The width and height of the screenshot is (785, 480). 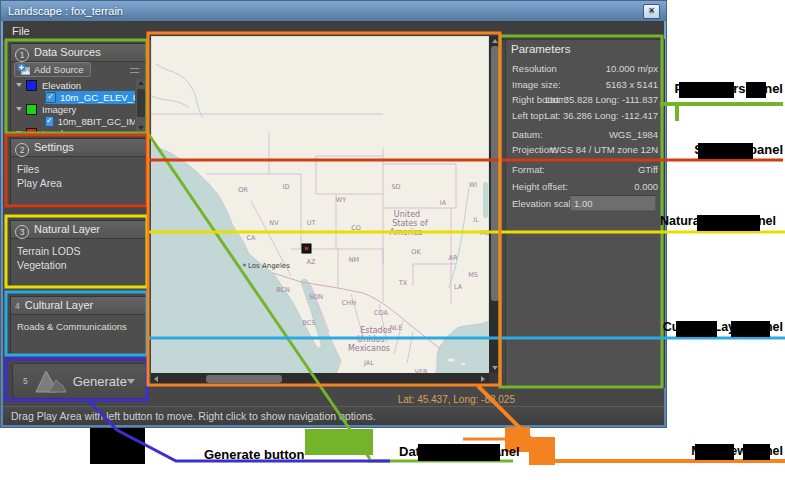 I want to click on svg-text: LA, so click(x=458, y=287).